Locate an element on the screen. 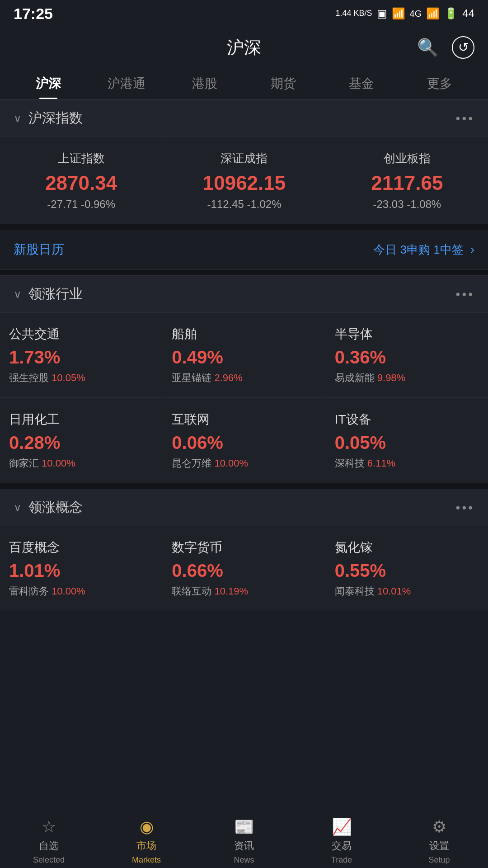  nav-news-sub: News is located at coordinates (244, 860).